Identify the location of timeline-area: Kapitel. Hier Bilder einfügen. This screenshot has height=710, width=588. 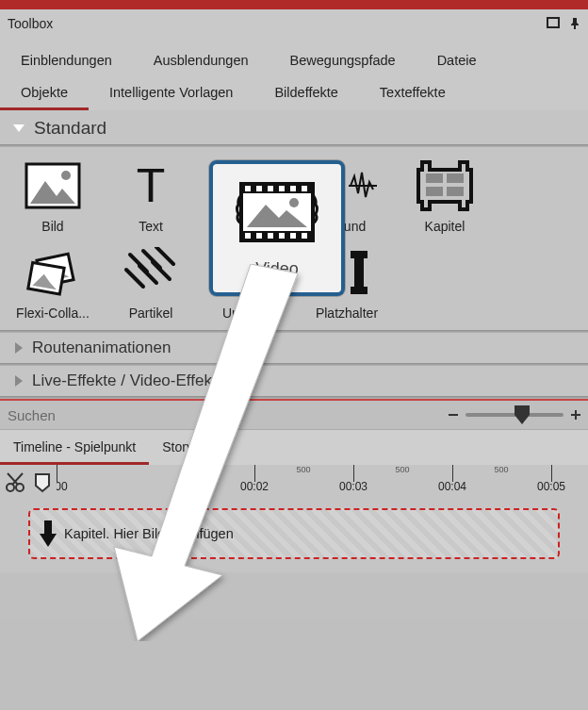
(294, 537).